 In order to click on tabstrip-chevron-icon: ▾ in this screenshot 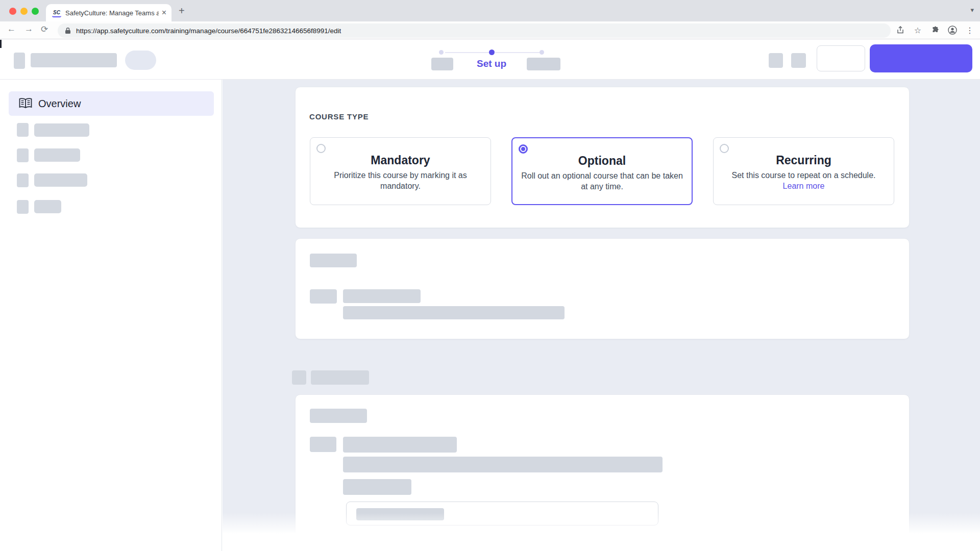, I will do `click(972, 10)`.